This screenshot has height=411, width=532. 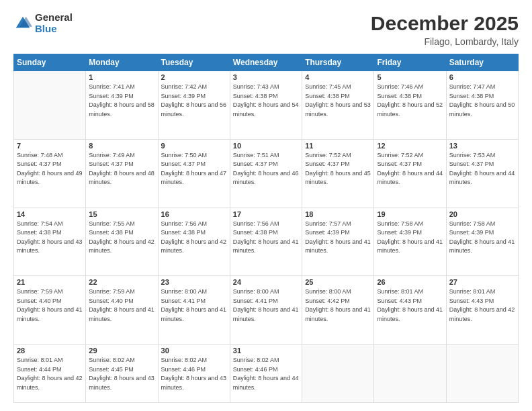 I want to click on day-number: 1, so click(x=122, y=77).